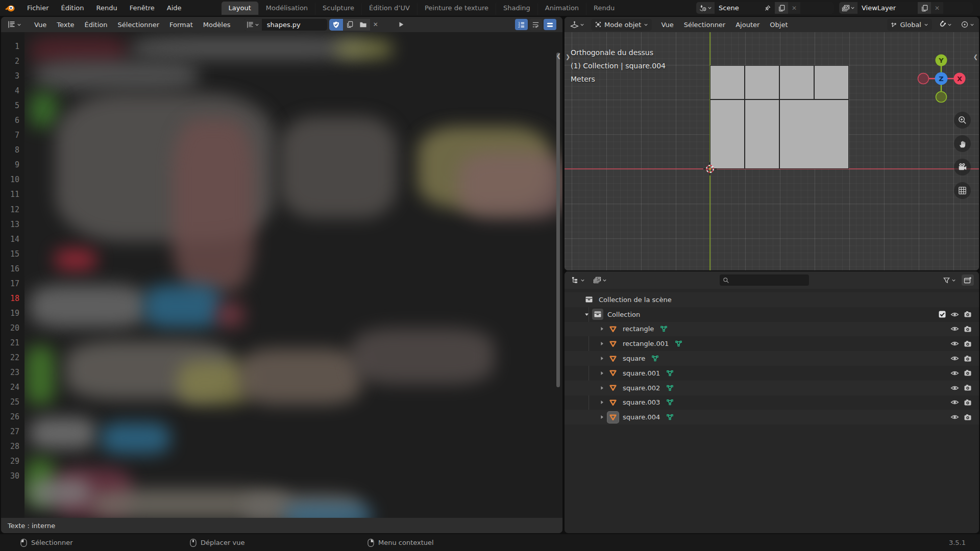 This screenshot has width=980, height=551. I want to click on workspace-tab-mod-lisation: Modélisation, so click(287, 8).